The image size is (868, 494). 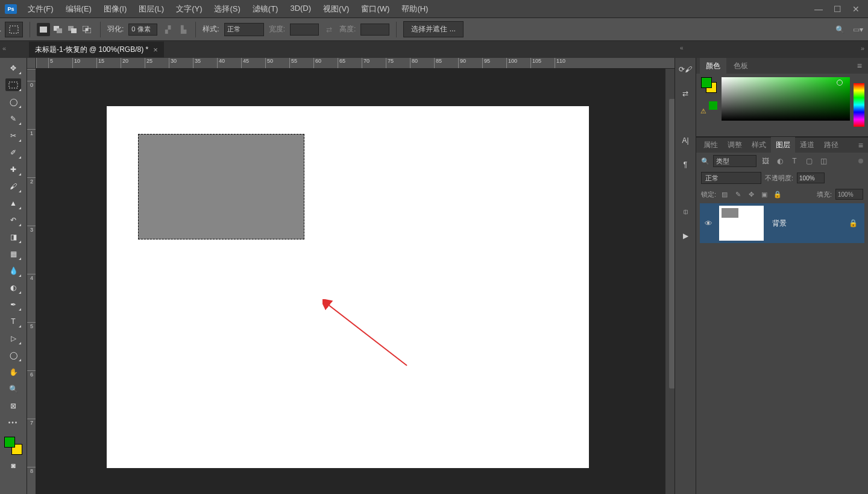 I want to click on layer-name: 背景, so click(x=808, y=223).